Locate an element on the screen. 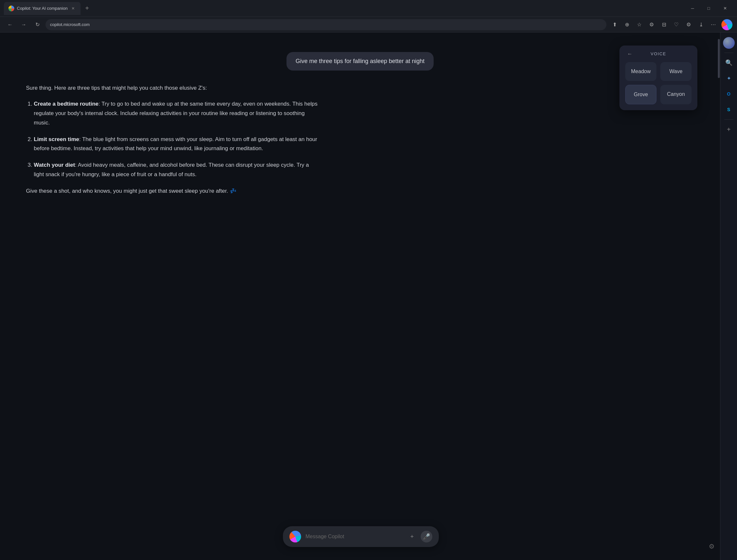  browser-settings-button: ⚙ is located at coordinates (688, 25).